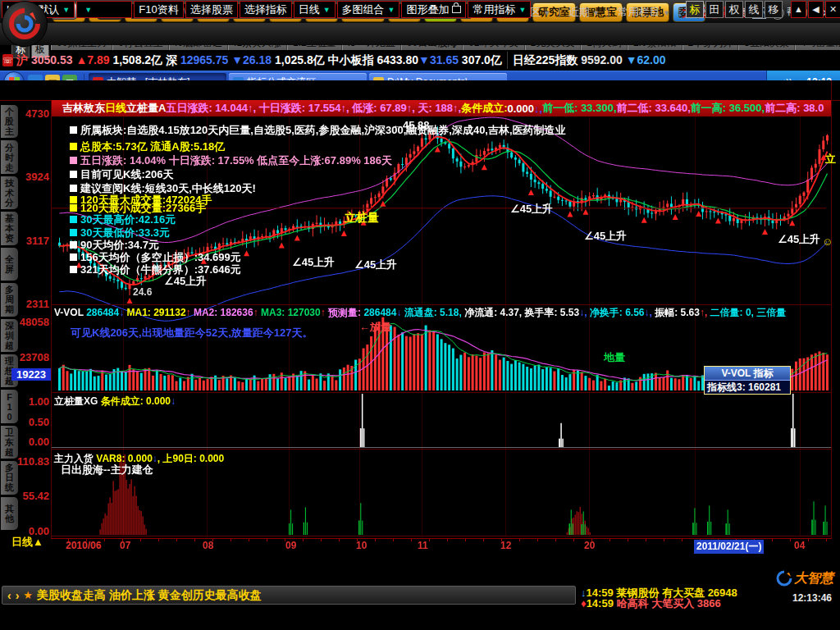 The image size is (840, 630). Describe the element at coordinates (808, 578) in the screenshot. I see `dazhihui-brand: 大智慧` at that location.